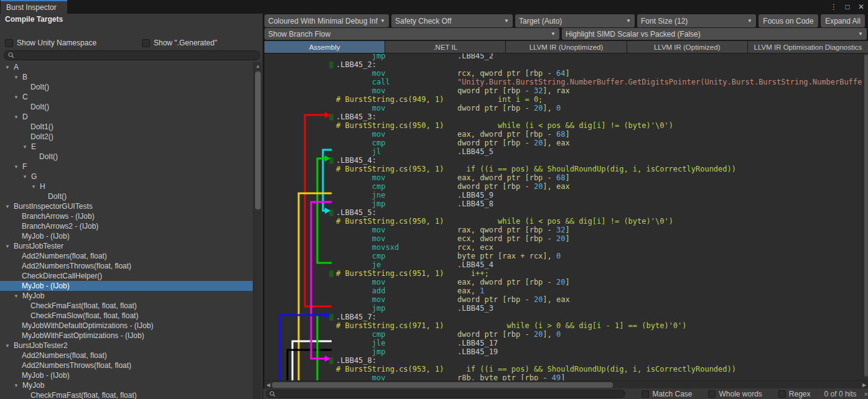 The image size is (868, 399). What do you see at coordinates (126, 246) in the screenshot?
I see `tree-item-burstjobtester: ▼BurstJobTester` at bounding box center [126, 246].